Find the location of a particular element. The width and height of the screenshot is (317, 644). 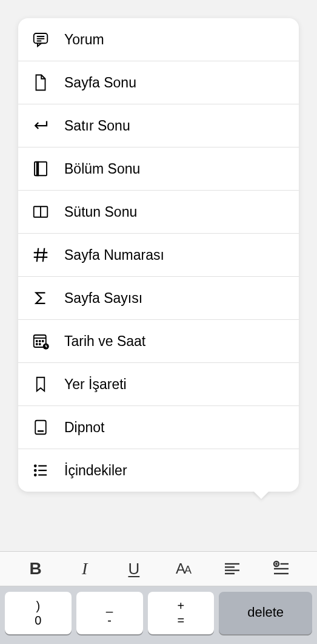

popup-pointer is located at coordinates (261, 495).